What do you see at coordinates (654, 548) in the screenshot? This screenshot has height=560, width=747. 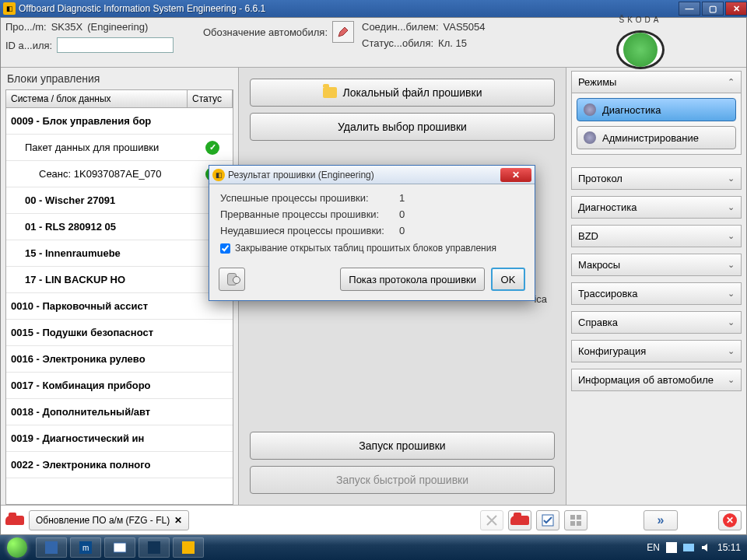 I see `tray-lang: EN` at bounding box center [654, 548].